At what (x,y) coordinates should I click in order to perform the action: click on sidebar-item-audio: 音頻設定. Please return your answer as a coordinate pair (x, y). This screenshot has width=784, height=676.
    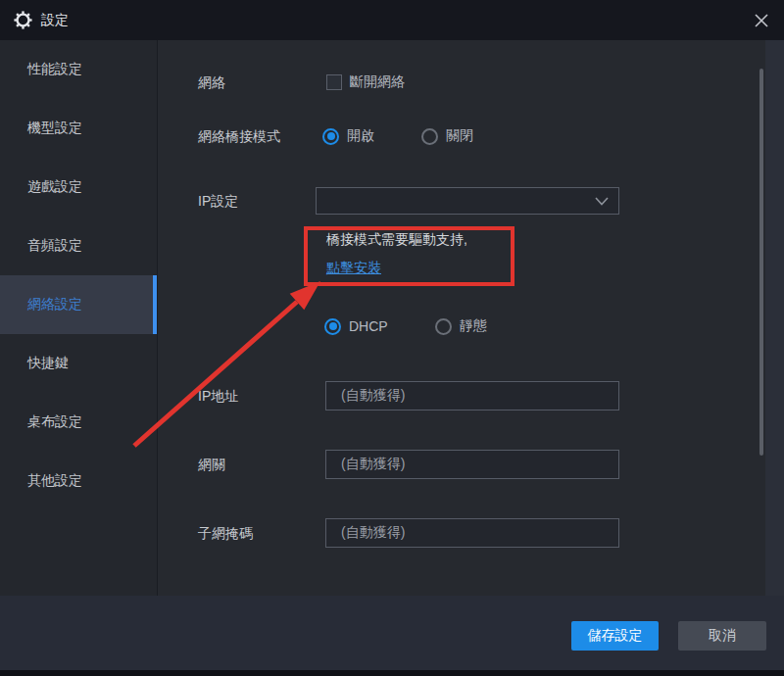
    Looking at the image, I should click on (78, 246).